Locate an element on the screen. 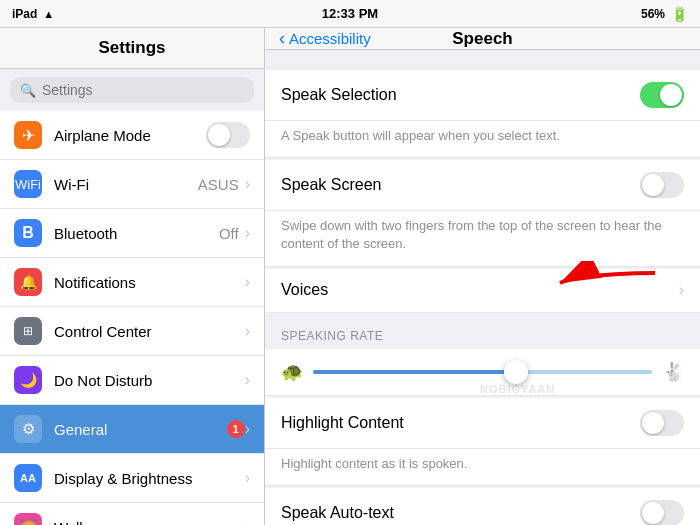  ipad-label: iPad is located at coordinates (24, 14).